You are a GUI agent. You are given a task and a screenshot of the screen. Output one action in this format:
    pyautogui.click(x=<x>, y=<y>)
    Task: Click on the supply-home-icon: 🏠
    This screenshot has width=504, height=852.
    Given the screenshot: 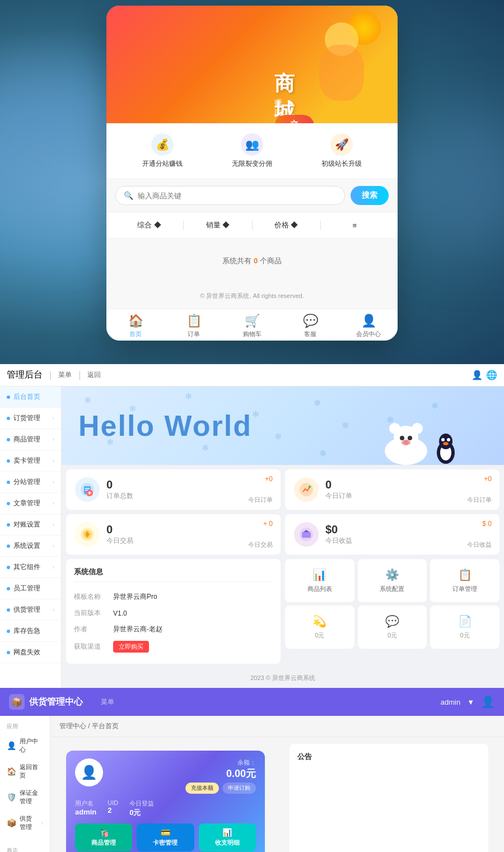 What is the action you would take?
    pyautogui.click(x=11, y=771)
    